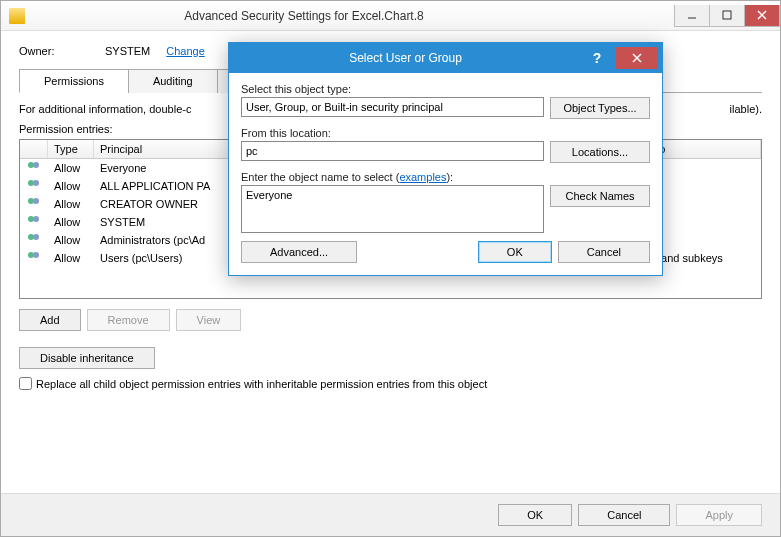  What do you see at coordinates (727, 16) in the screenshot?
I see `maximize-button` at bounding box center [727, 16].